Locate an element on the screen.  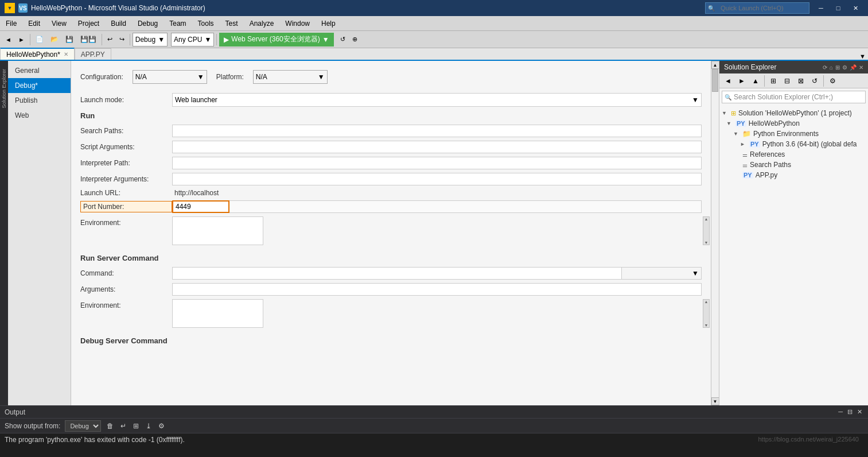
nav-item-publish: Publish is located at coordinates (39, 100).